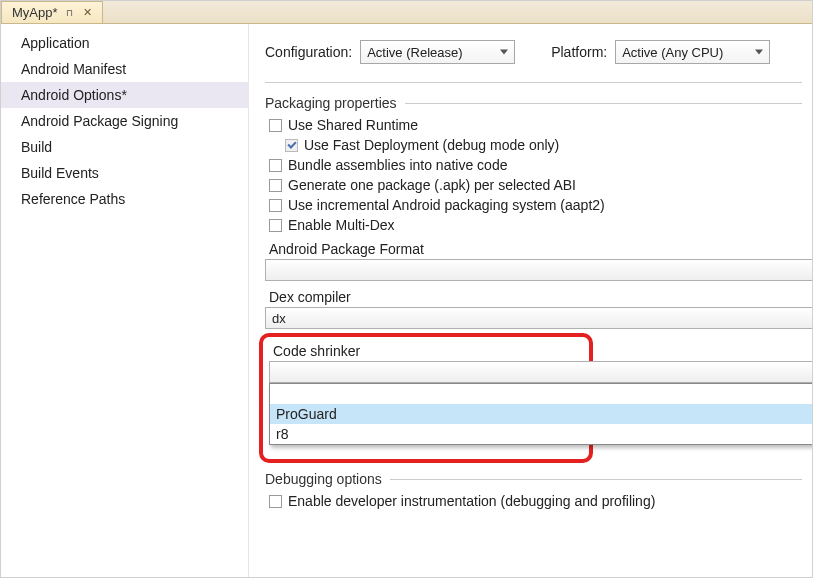 The width and height of the screenshot is (813, 578). Describe the element at coordinates (35, 12) in the screenshot. I see `tab-title: MyApp*` at that location.